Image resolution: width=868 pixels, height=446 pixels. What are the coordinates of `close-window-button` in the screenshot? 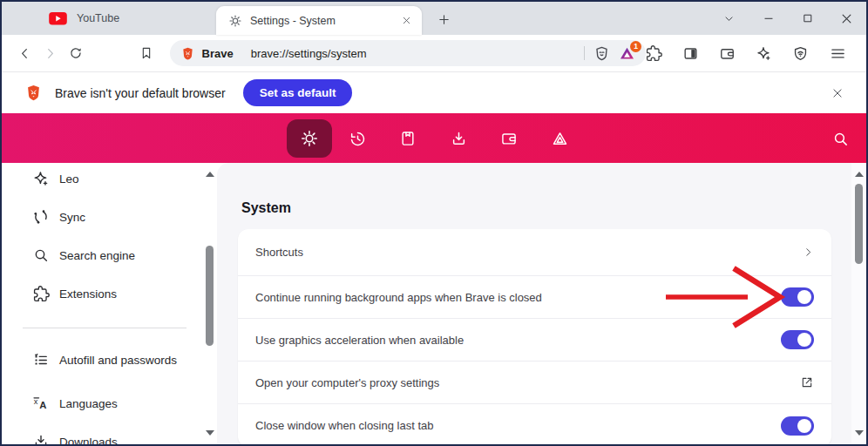 It's located at (847, 18).